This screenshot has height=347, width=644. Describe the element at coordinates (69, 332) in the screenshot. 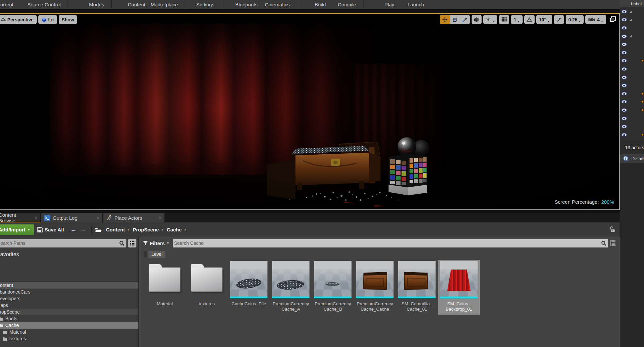

I see `tree-item-material: Material` at that location.